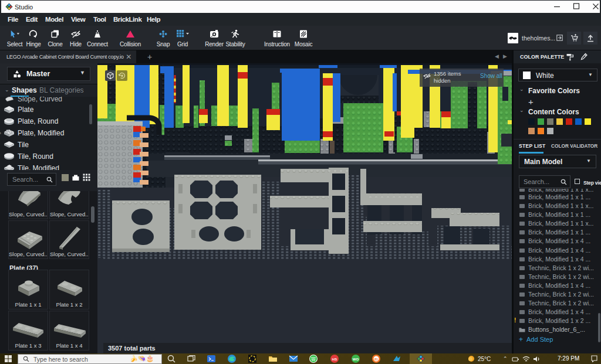 The height and width of the screenshot is (364, 601). I want to click on svg-text: WO, so click(356, 359).